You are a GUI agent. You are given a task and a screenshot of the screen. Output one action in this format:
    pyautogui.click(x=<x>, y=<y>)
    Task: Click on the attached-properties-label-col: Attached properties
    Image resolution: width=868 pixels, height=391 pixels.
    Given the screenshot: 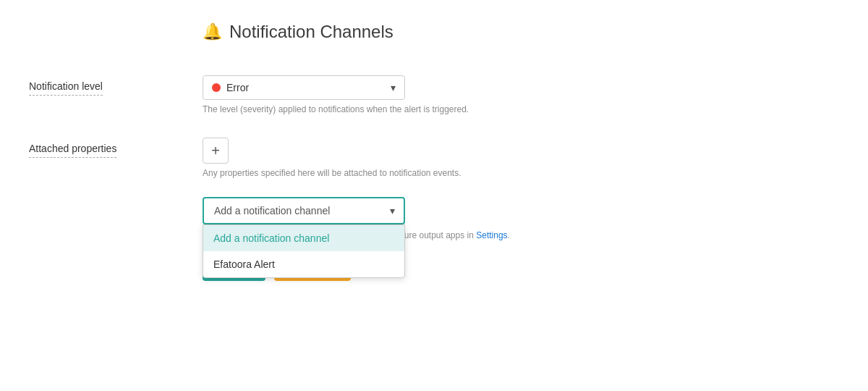 What is the action you would take?
    pyautogui.click(x=116, y=148)
    